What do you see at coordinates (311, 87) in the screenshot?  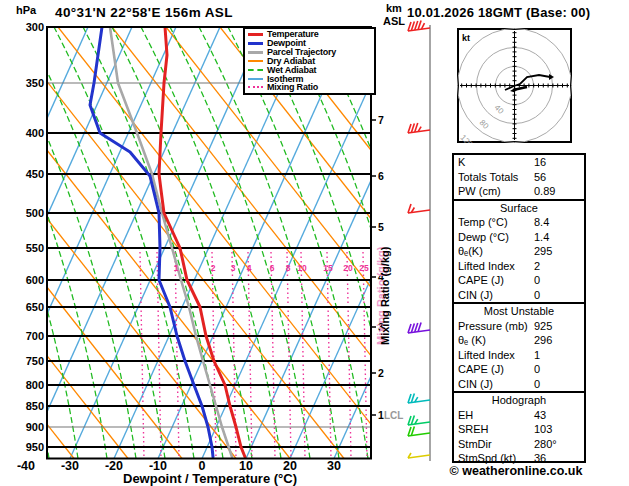 I see `legend-item: Mixing Ratio` at bounding box center [311, 87].